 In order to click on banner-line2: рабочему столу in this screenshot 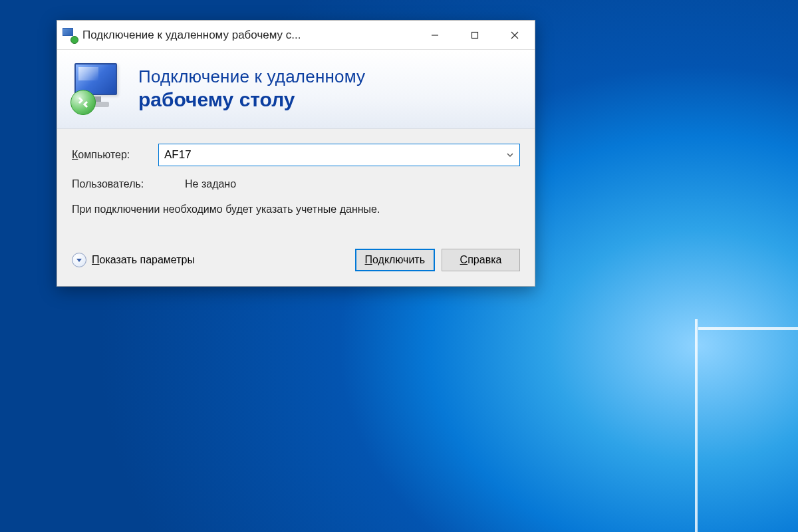, I will do `click(251, 100)`.